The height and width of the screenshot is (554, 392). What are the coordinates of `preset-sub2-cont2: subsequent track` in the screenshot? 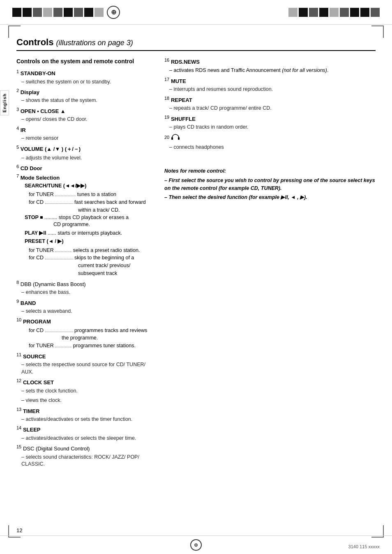 It's located at (92, 274).